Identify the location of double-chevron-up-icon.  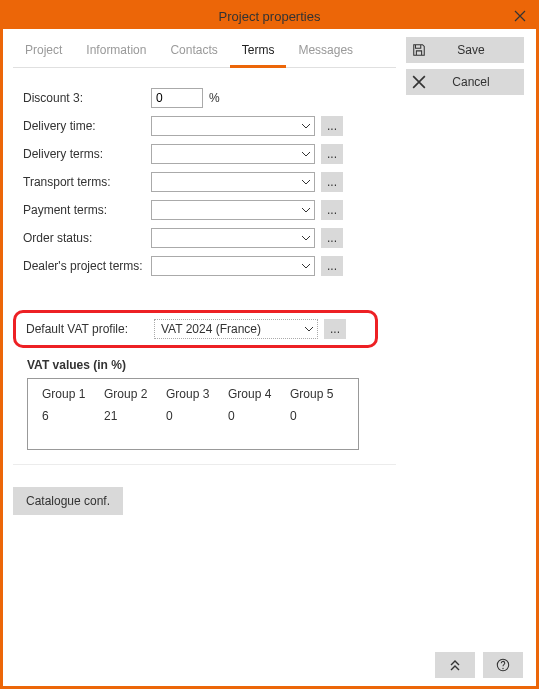
(455, 665).